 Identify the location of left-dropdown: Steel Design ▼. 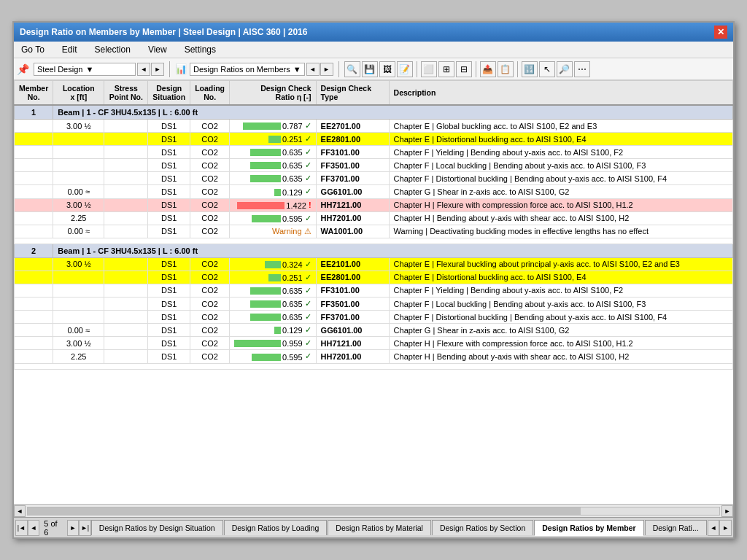
(85, 69).